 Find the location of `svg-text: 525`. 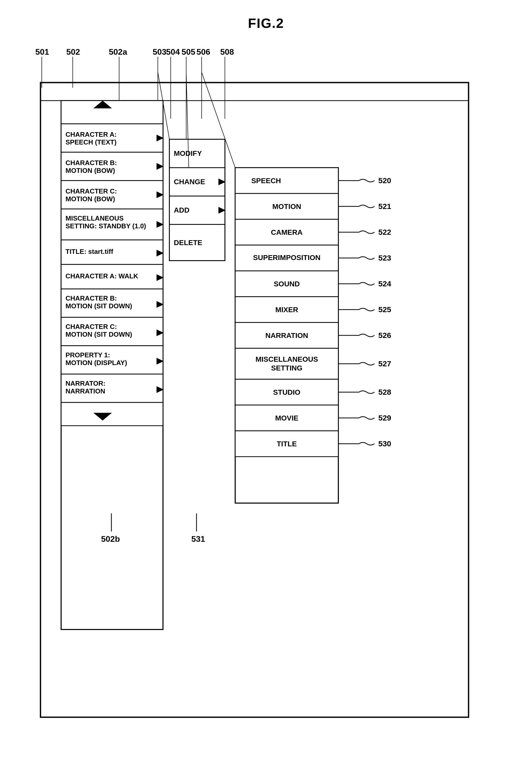

svg-text: 525 is located at coordinates (385, 309).